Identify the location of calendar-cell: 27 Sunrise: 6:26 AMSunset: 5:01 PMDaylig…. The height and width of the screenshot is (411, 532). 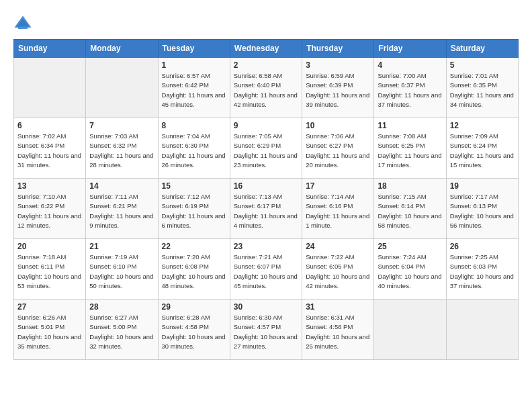
(50, 330).